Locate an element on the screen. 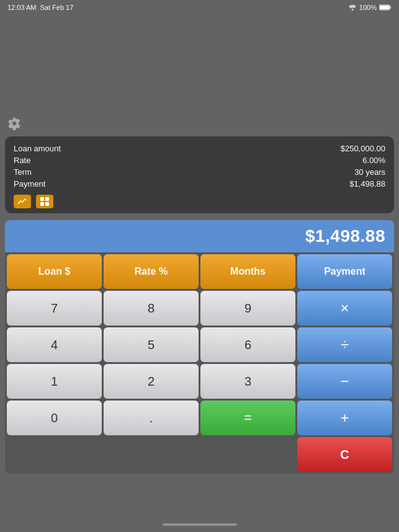 This screenshot has height=532, width=399. status-date: Sat Feb 17 is located at coordinates (56, 7).